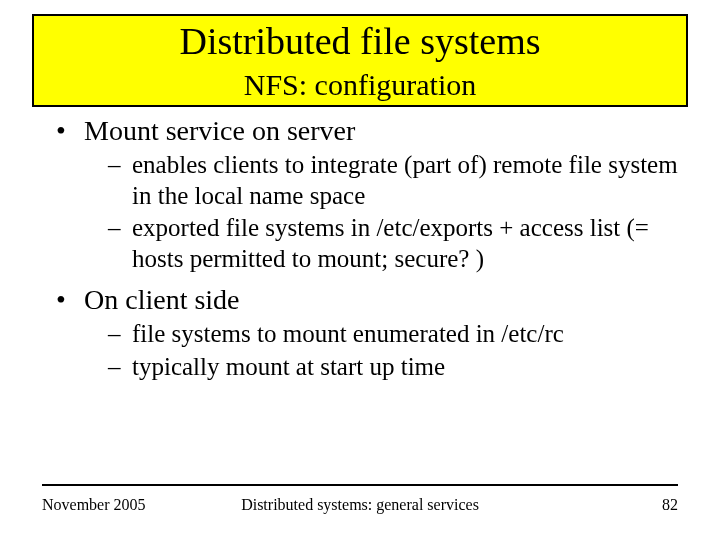  I want to click on bullet-item: On client side, so click(360, 300).